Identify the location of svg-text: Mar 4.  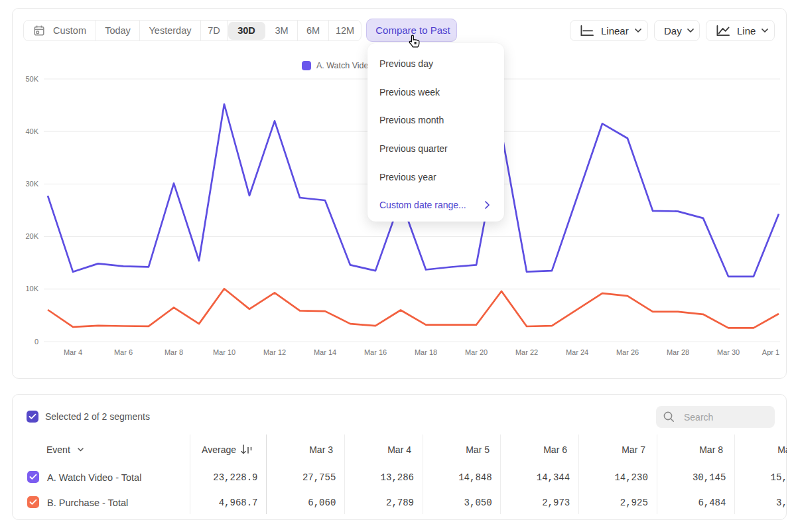
(73, 352).